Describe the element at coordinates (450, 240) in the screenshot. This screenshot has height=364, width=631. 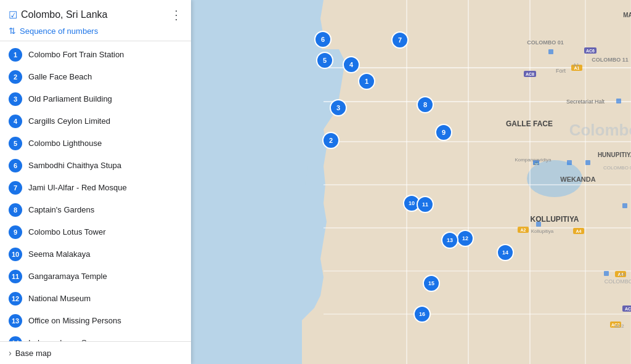
I see `pin-label: 13` at that location.